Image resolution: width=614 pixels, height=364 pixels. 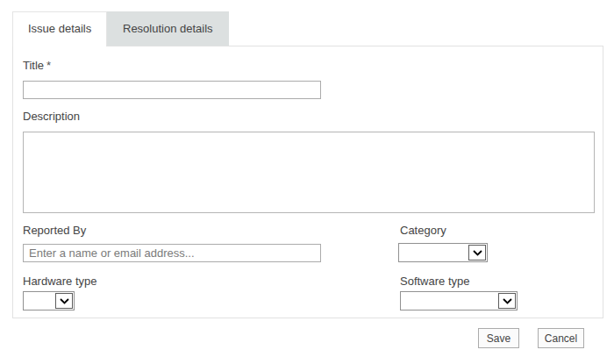 What do you see at coordinates (60, 29) in the screenshot?
I see `tab-issue-details: Issue details` at bounding box center [60, 29].